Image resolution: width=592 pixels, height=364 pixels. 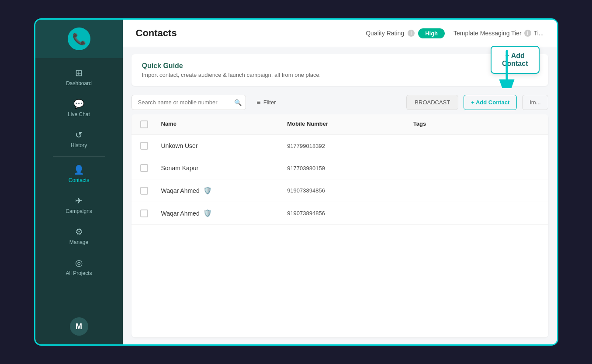 I want to click on logo-icon: 📞, so click(x=79, y=39).